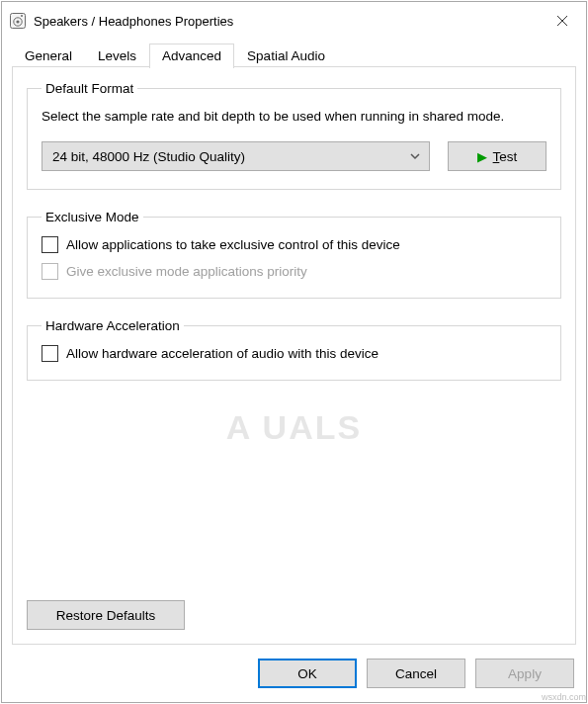 This screenshot has height=704, width=588. I want to click on play-icon: ▶, so click(482, 156).